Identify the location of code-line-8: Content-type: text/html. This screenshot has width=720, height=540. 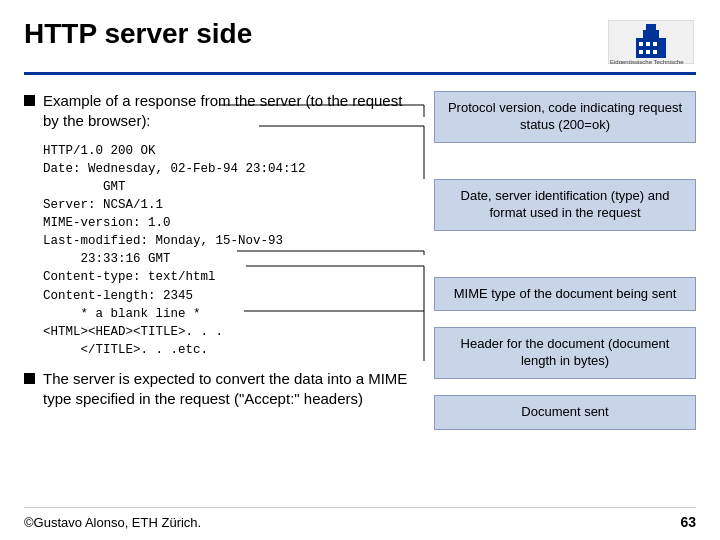
(228, 277).